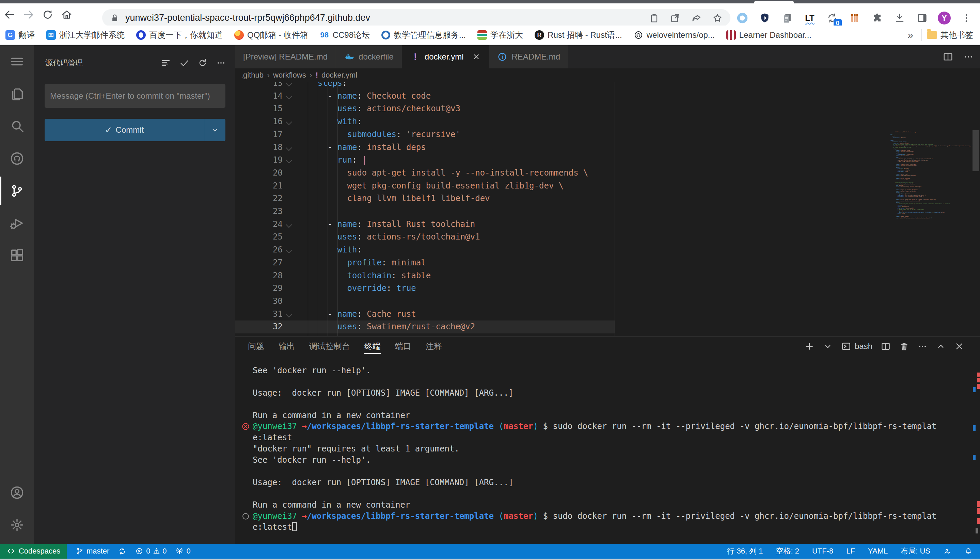  I want to click on reload-icon, so click(48, 15).